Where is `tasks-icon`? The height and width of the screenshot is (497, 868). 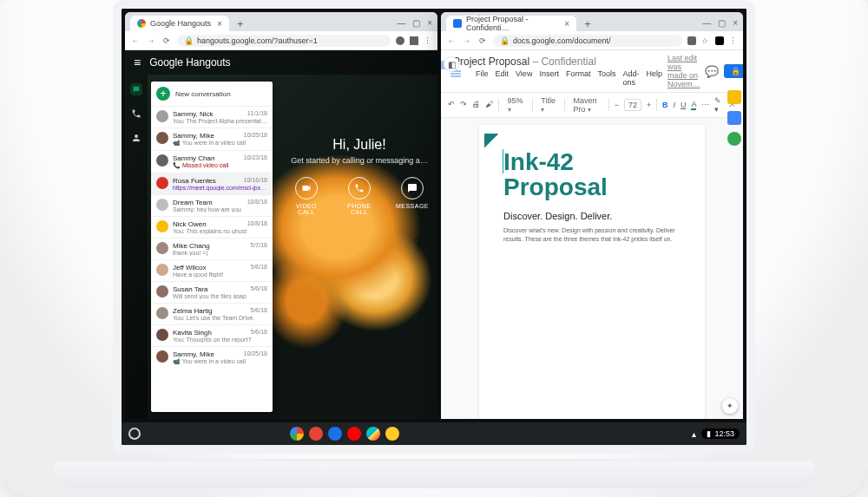 tasks-icon is located at coordinates (734, 139).